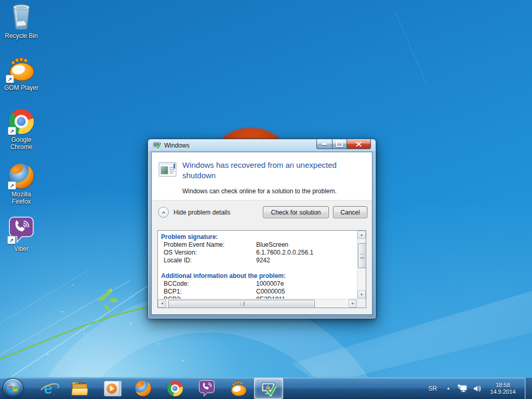  Describe the element at coordinates (177, 145) in the screenshot. I see `dialog-title: Windows` at that location.